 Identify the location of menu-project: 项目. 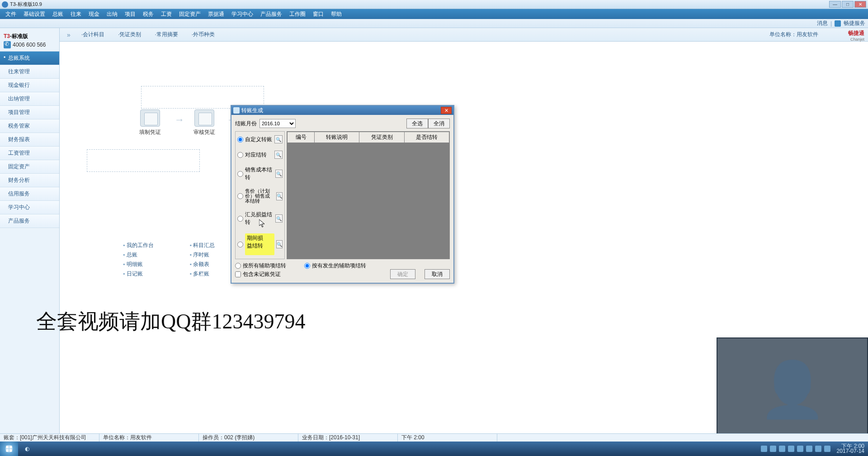
(130, 14).